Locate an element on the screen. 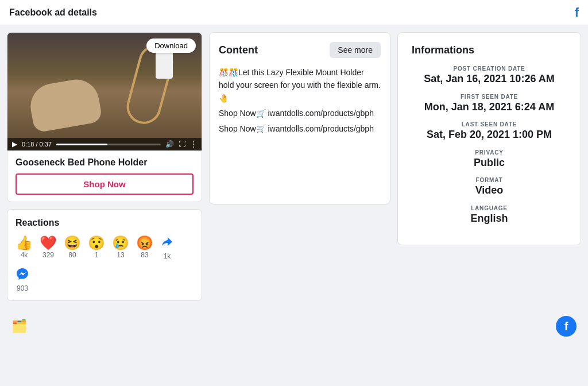 The width and height of the screenshot is (588, 386). language-value: English is located at coordinates (489, 219).